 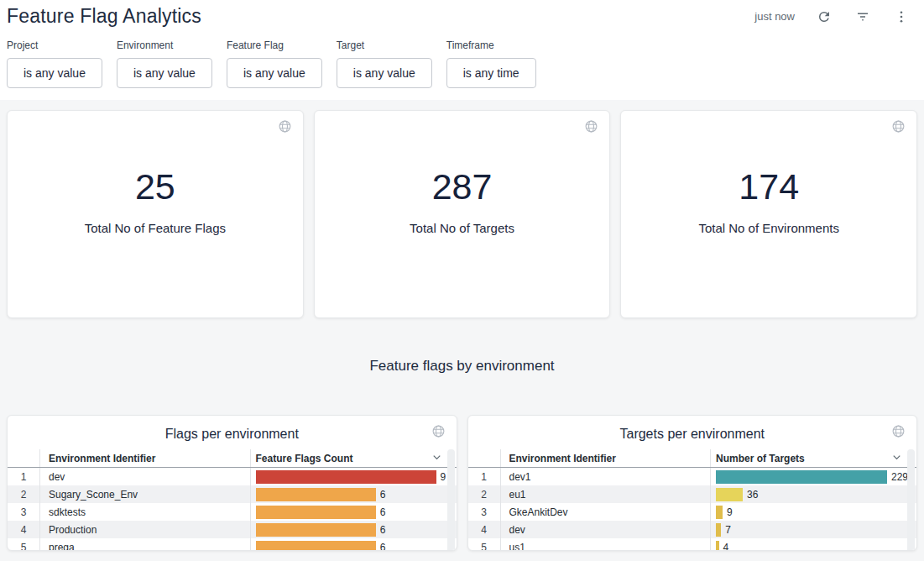 What do you see at coordinates (693, 544) in the screenshot?
I see `table-row: 5us14` at bounding box center [693, 544].